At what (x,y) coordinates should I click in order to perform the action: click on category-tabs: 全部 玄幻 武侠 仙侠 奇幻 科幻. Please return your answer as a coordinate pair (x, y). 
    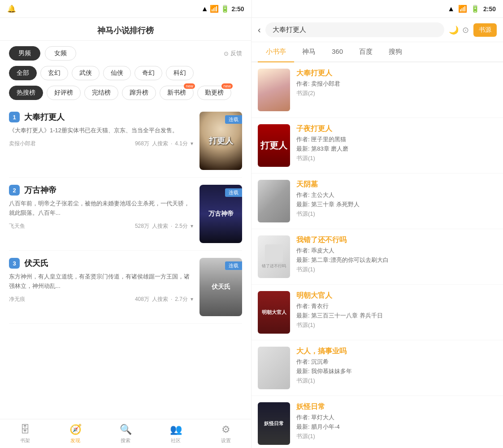
    Looking at the image, I should click on (126, 74).